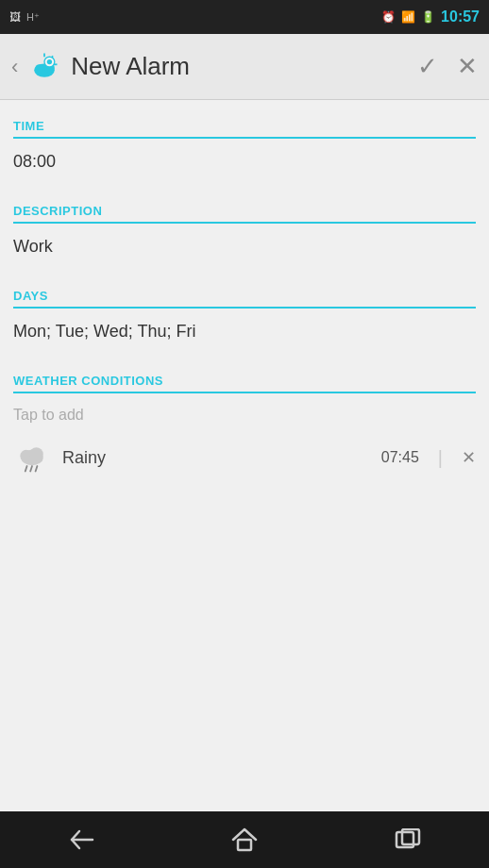  What do you see at coordinates (244, 376) in the screenshot?
I see `weather-section-label: WEATHER CONDITIONS` at bounding box center [244, 376].